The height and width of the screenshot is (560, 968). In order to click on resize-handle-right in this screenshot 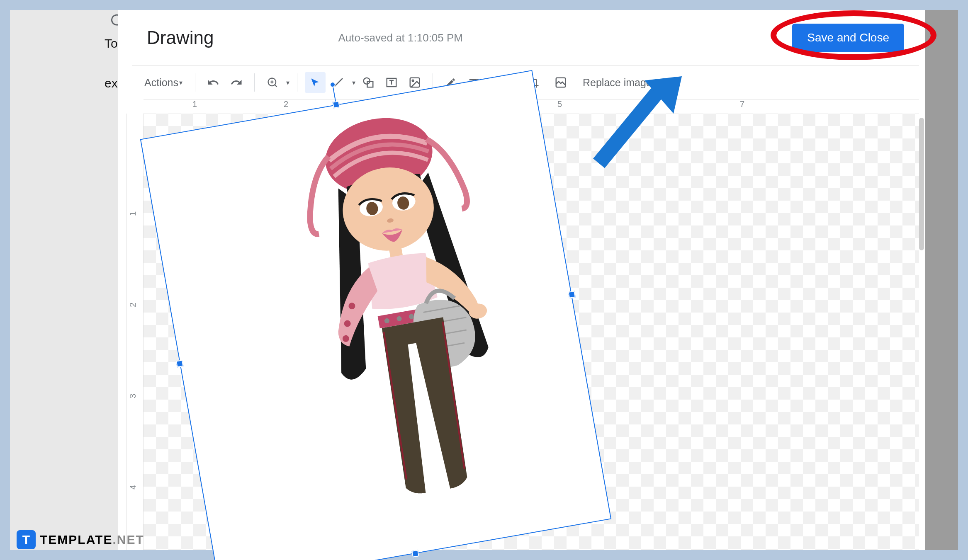, I will do `click(572, 294)`.